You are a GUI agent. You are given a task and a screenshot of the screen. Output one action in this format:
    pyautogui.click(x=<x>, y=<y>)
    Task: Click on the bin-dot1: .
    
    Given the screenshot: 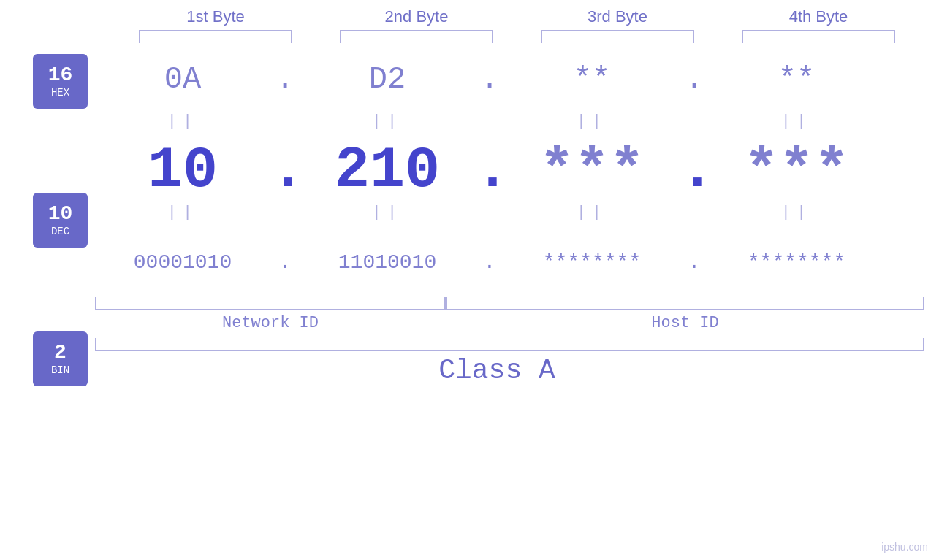 What is the action you would take?
    pyautogui.click(x=285, y=263)
    